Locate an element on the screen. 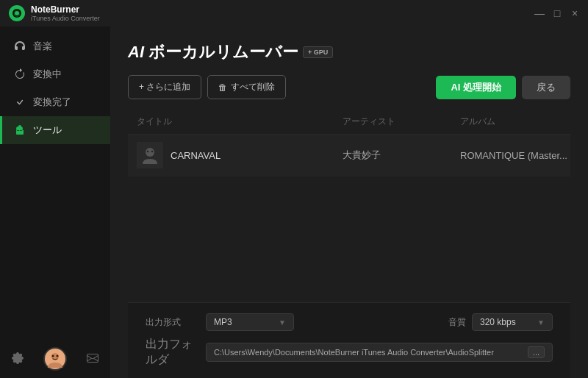 Image resolution: width=588 pixels, height=378 pixels. sync-icon is located at coordinates (20, 74).